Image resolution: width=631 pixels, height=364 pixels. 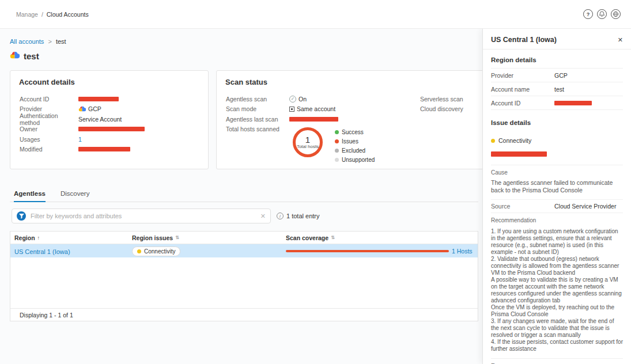 What do you see at coordinates (620, 40) in the screenshot?
I see `close-icon: ✕` at bounding box center [620, 40].